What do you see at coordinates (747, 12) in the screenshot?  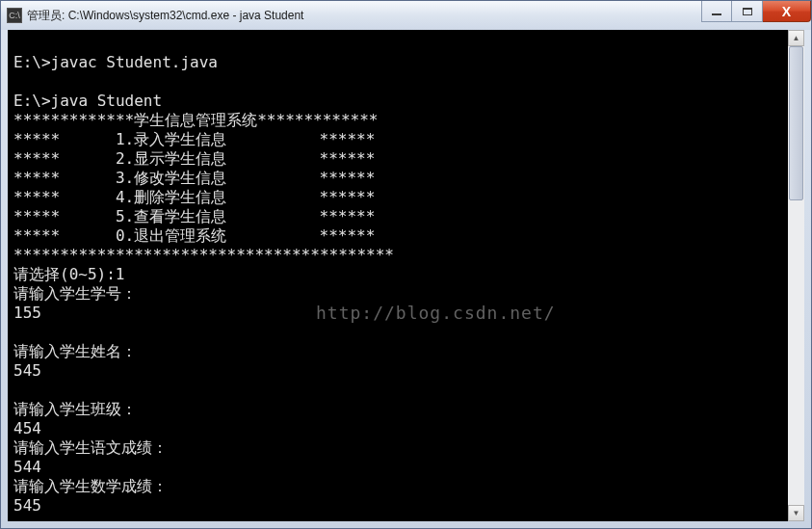 I see `maximize-button` at bounding box center [747, 12].